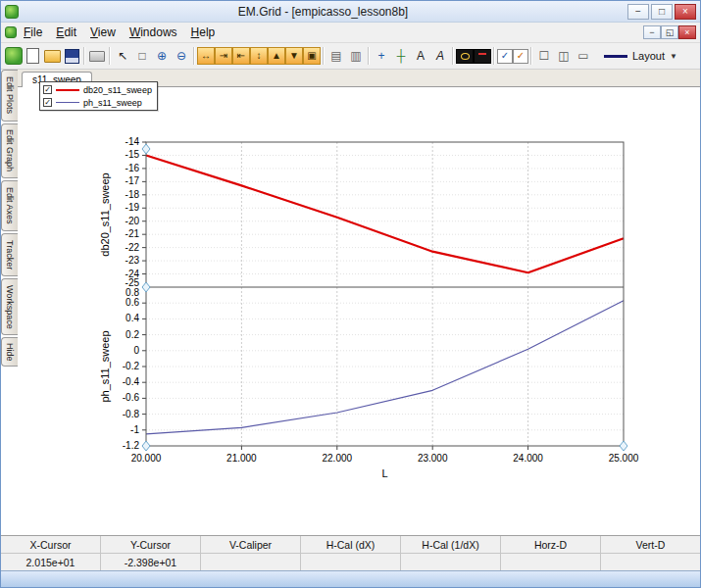 Image resolution: width=701 pixels, height=588 pixels. Describe the element at coordinates (401, 57) in the screenshot. I see `axes-tool-icon: ┼` at that location.